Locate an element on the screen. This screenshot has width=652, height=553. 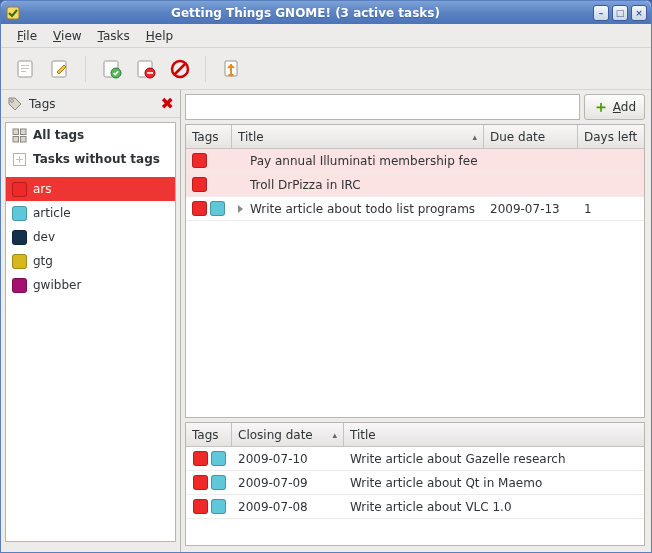
no-tags-row: Tasks without tags is located at coordinates (90, 159).